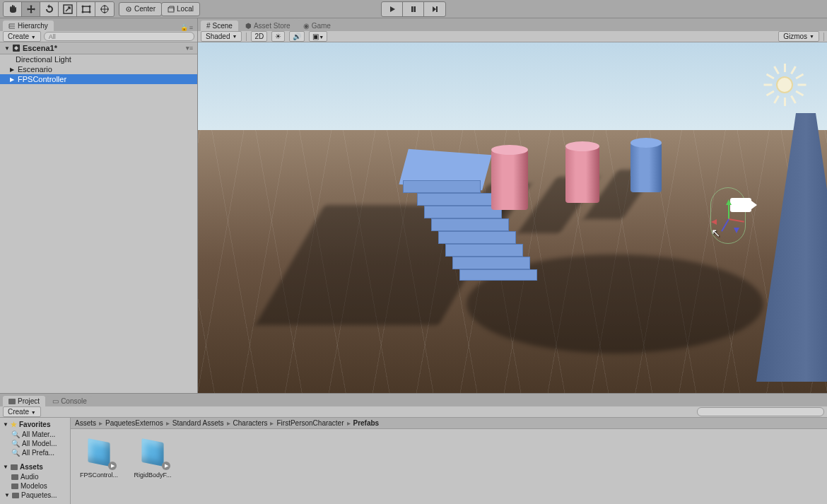  Describe the element at coordinates (7, 48) in the screenshot. I see `chevron-down-icon: ▼` at that location.